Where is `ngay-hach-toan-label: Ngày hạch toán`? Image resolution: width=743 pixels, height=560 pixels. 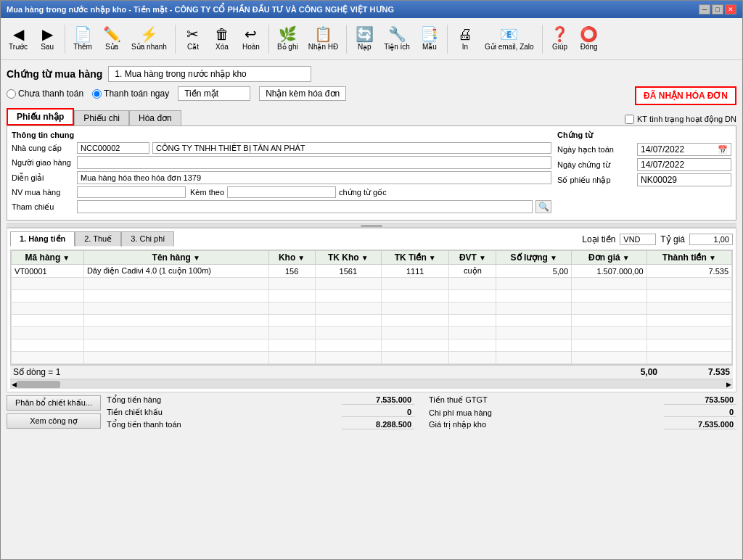
ngay-hach-toan-label: Ngày hạch toán is located at coordinates (597, 149).